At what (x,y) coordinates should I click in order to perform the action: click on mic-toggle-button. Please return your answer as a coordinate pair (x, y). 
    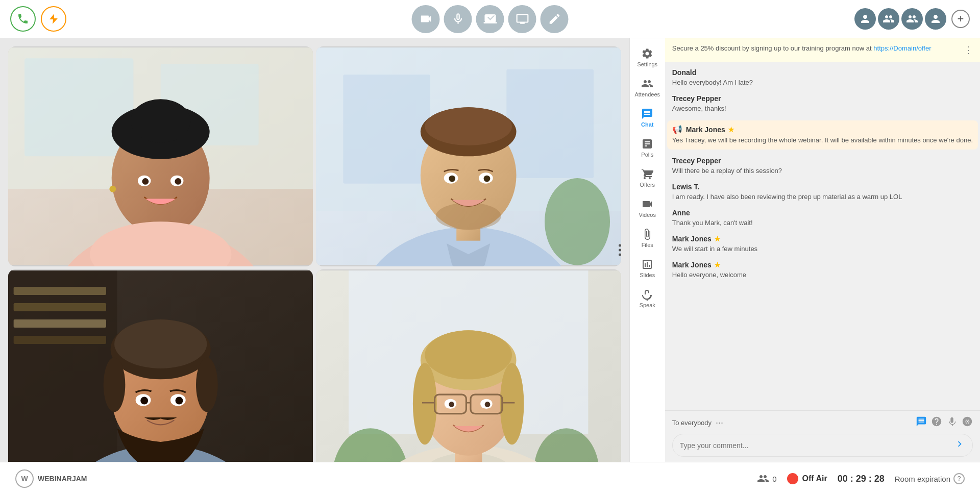
    Looking at the image, I should click on (458, 19).